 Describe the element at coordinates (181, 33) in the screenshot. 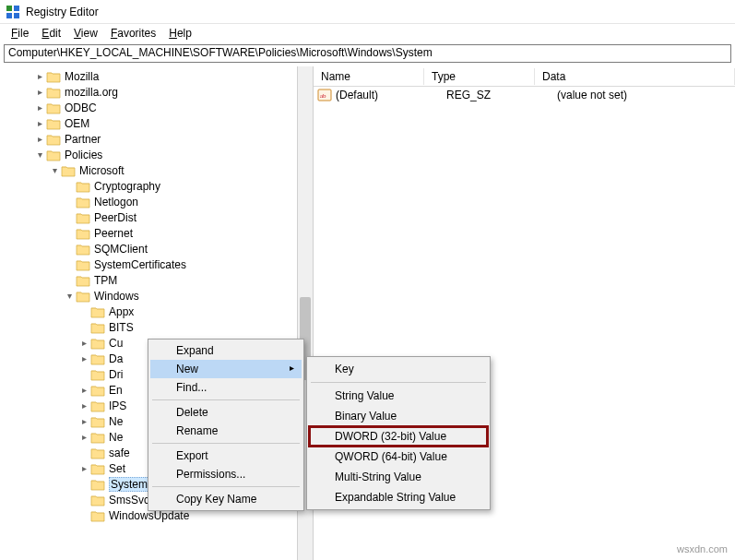

I see `menu-help: Help` at that location.